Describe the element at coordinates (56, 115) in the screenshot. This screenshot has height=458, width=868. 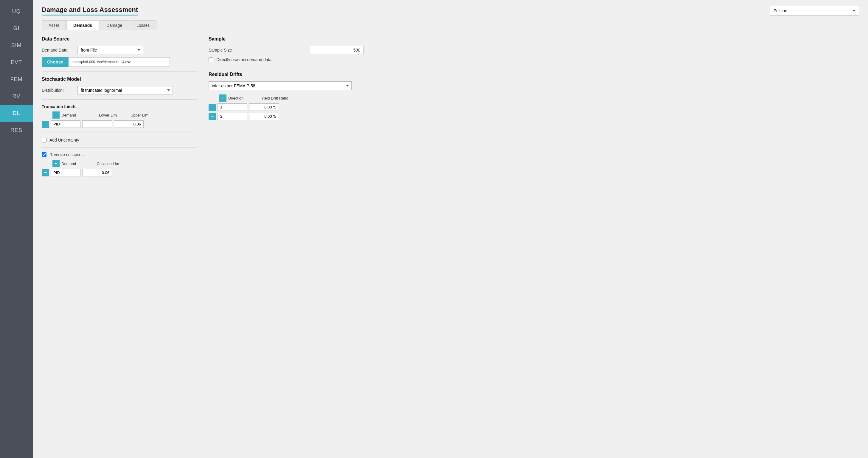
I see `truncation-add-button: +` at that location.